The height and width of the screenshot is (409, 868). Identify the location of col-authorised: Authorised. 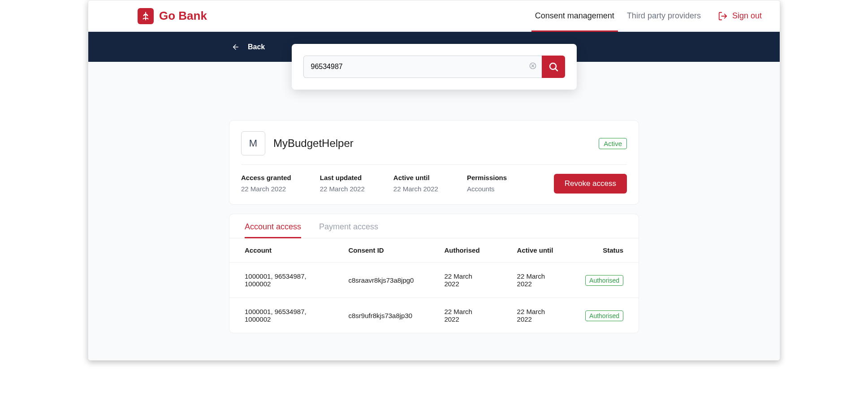
(465, 250).